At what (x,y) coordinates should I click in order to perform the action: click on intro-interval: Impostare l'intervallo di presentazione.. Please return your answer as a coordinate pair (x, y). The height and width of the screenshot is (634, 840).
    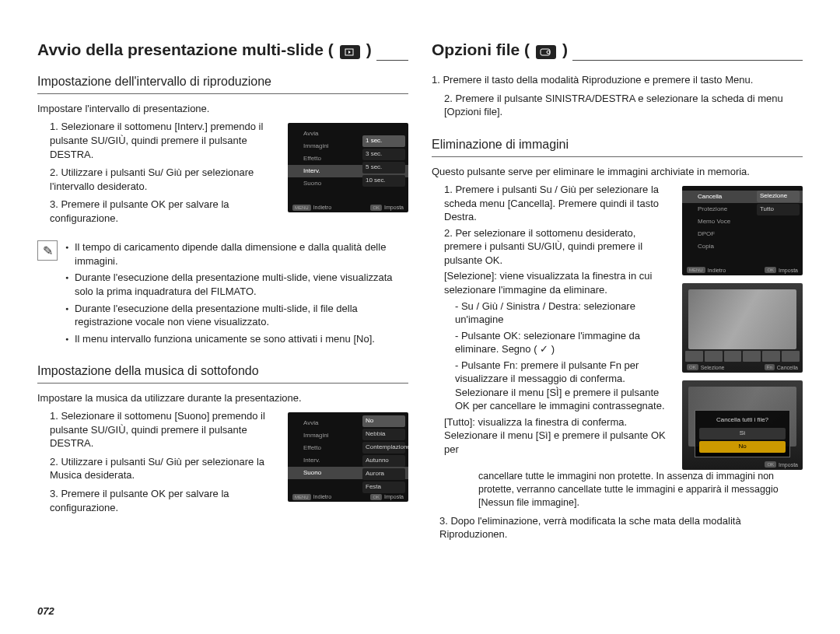
    Looking at the image, I should click on (222, 109).